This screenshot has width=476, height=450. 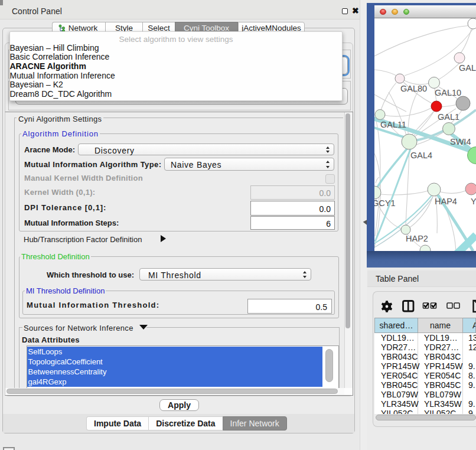 What do you see at coordinates (385, 203) in the screenshot?
I see `svg-text: GCY1` at bounding box center [385, 203].